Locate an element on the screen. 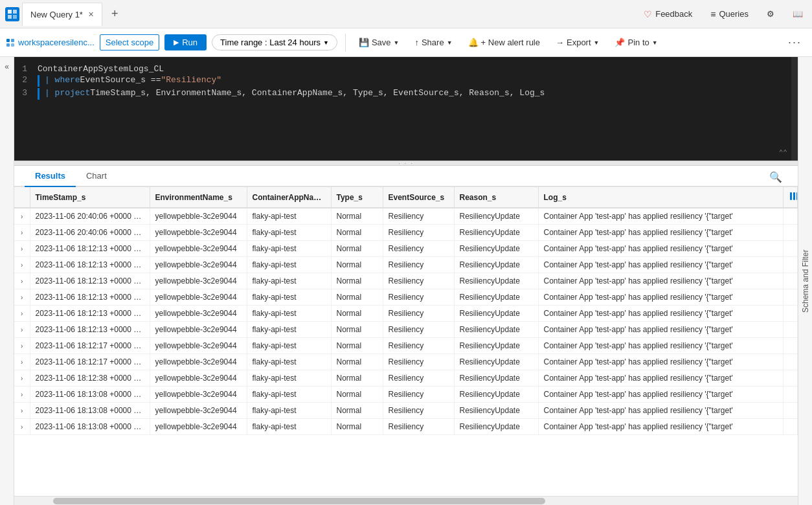  cell-timestamp: 2023-11-06 18:12:13 +0000 UTC is located at coordinates (89, 298).